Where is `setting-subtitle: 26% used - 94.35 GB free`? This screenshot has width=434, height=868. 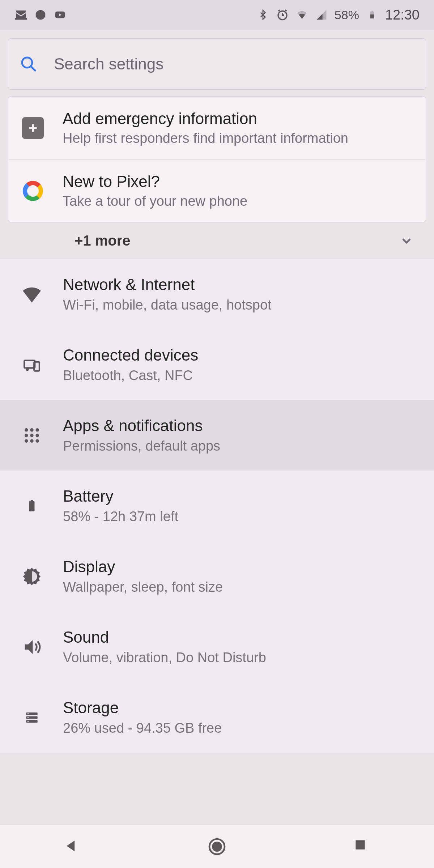
setting-subtitle: 26% used - 94.35 GB free is located at coordinates (242, 728).